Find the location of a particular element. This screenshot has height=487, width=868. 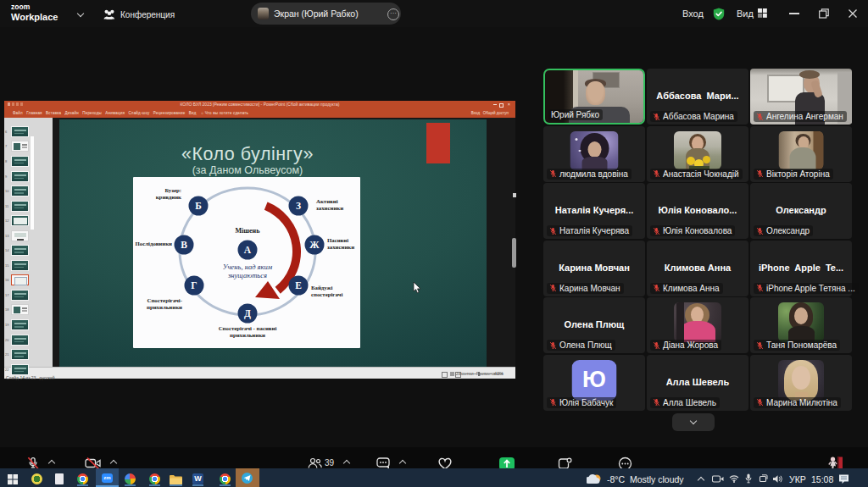

svg-text: А is located at coordinates (248, 250).